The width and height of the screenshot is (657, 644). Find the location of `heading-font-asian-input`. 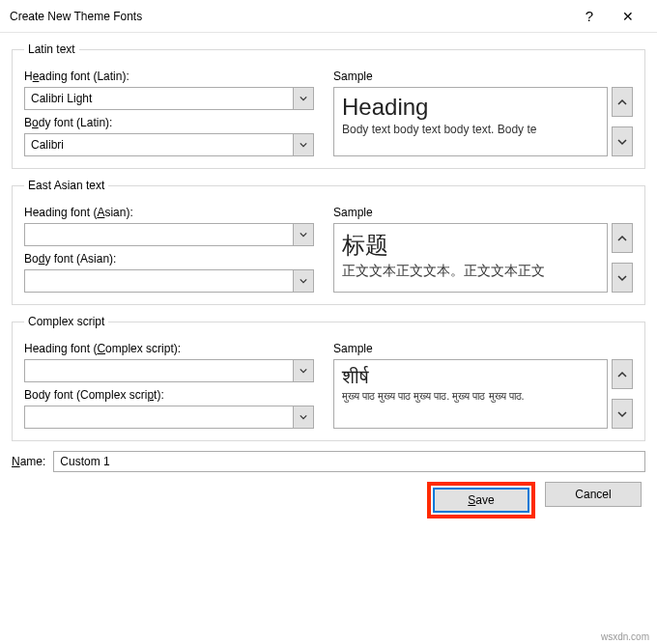

heading-font-asian-input is located at coordinates (158, 235).